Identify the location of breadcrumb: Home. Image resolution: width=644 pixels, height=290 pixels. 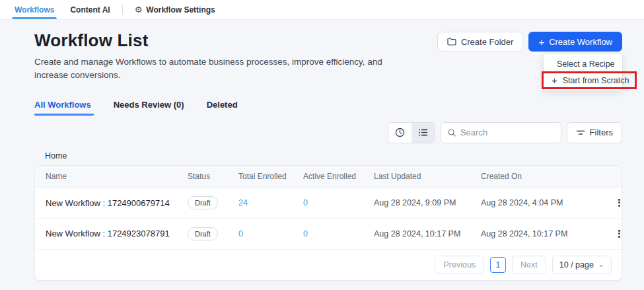
(334, 156).